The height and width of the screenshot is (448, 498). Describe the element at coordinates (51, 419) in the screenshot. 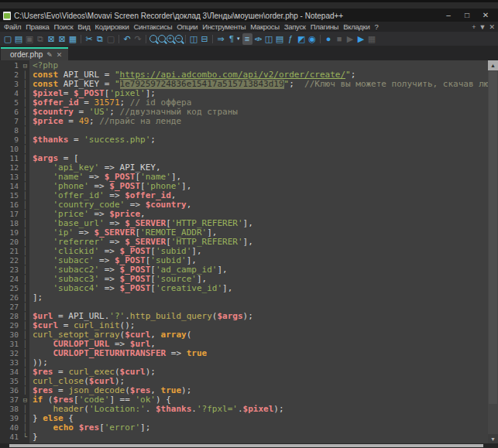

I see `code-text: } else {` at that location.